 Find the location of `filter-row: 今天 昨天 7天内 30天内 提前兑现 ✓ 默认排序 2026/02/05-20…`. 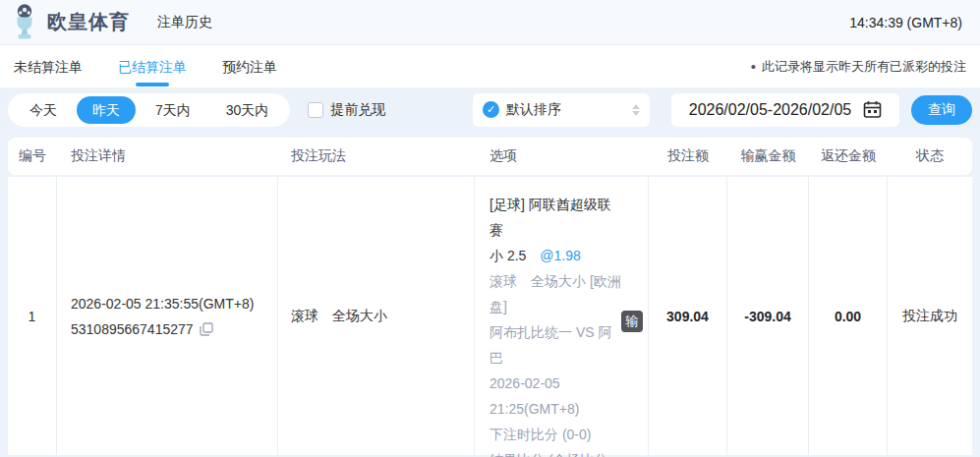

filter-row: 今天 昨天 7天内 30天内 提前兑现 ✓ 默认排序 2026/02/05-20… is located at coordinates (490, 110).